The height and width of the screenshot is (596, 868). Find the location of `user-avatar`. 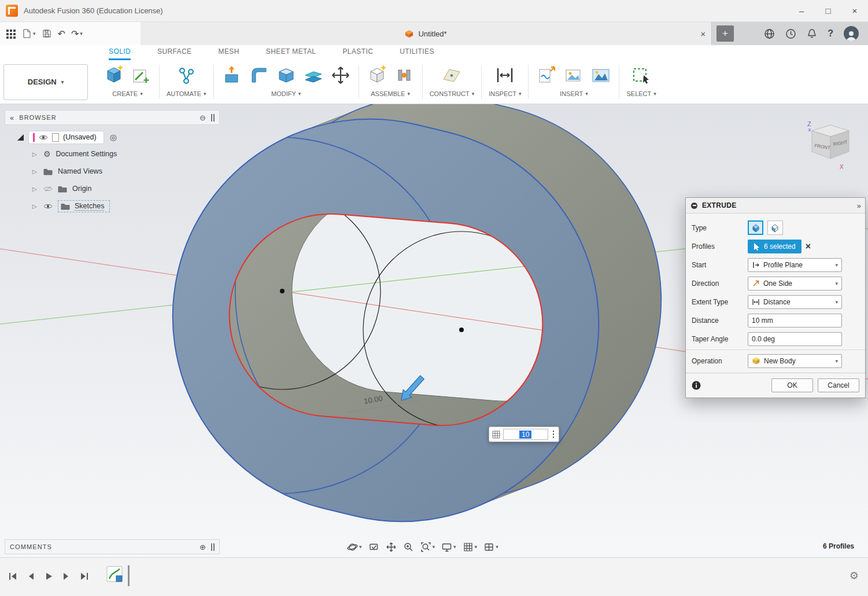

user-avatar is located at coordinates (851, 34).